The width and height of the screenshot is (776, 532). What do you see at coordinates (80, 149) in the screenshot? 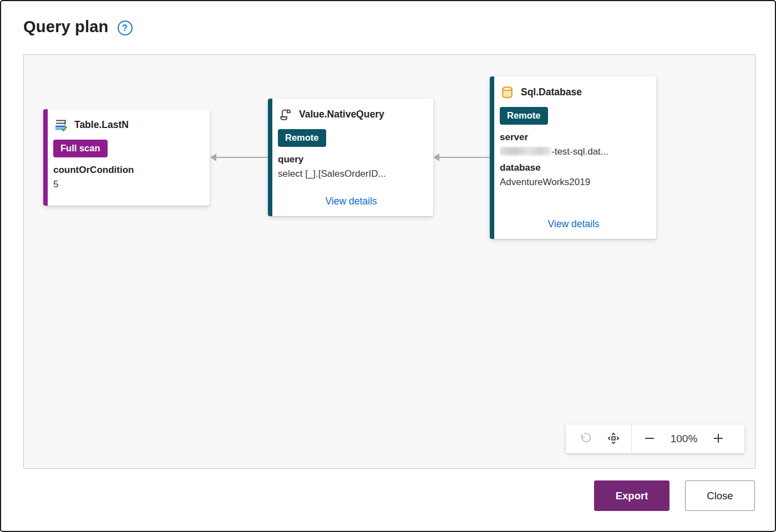
I see `full-scan-badge: Full scan` at bounding box center [80, 149].